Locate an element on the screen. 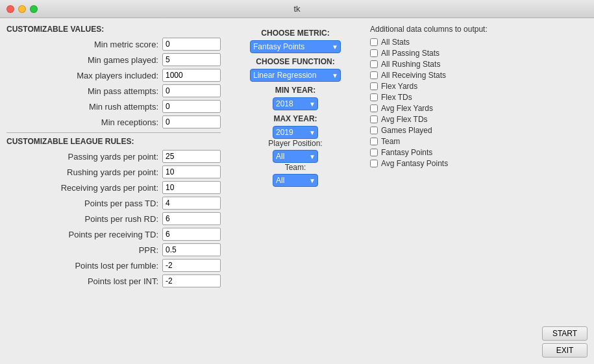 This screenshot has width=594, height=364. rule-row: Passing yards per point: is located at coordinates (114, 156).